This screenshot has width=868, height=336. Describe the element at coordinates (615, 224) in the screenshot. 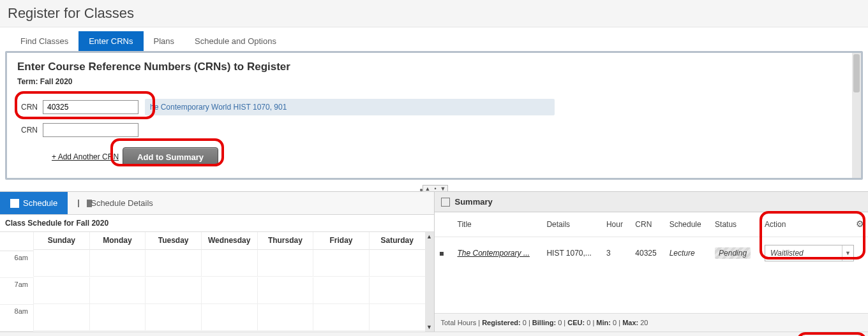

I see `col-hours: Hour` at that location.